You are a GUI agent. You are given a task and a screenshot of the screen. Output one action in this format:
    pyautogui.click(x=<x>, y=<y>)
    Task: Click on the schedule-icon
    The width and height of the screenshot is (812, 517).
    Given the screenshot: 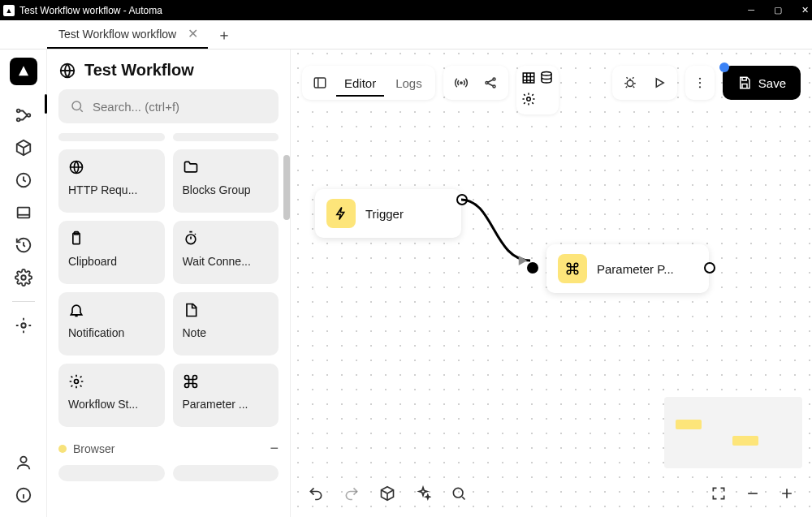 What is the action you would take?
    pyautogui.click(x=24, y=180)
    